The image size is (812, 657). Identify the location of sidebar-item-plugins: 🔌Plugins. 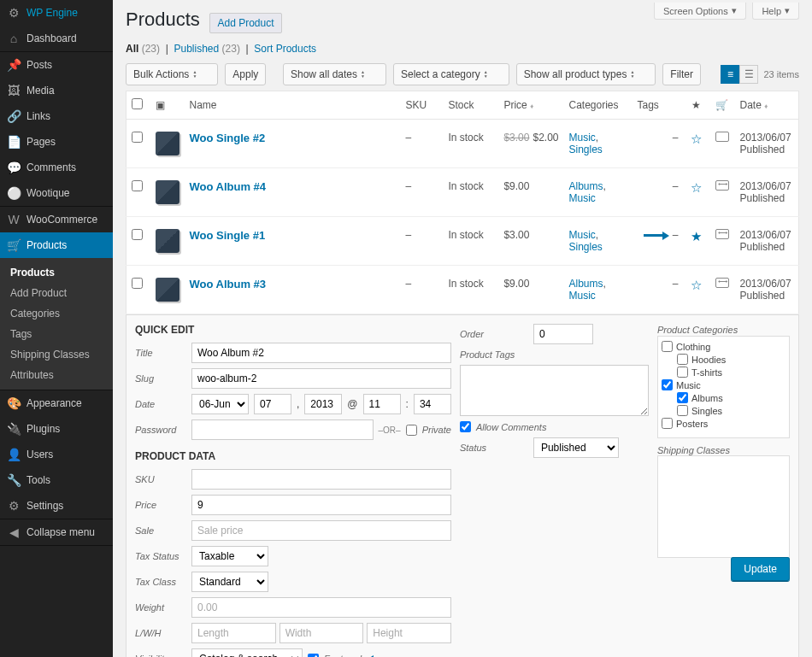
(56, 429).